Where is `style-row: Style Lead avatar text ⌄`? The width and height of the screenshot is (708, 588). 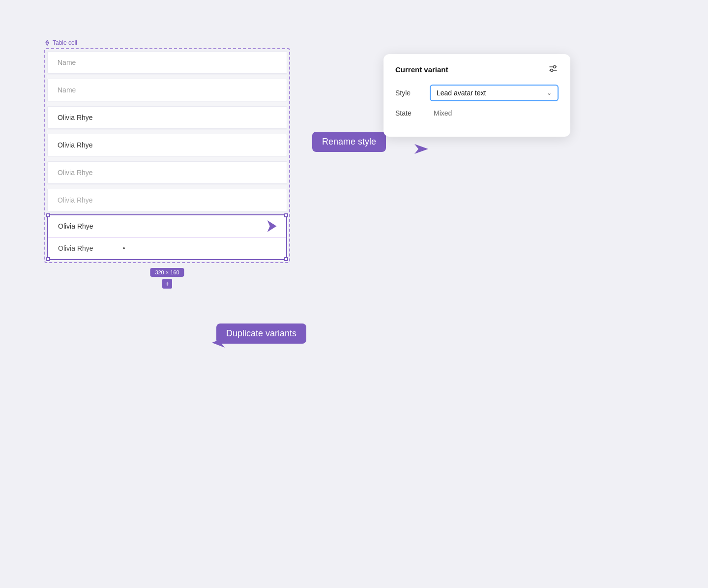 style-row: Style Lead avatar text ⌄ is located at coordinates (477, 93).